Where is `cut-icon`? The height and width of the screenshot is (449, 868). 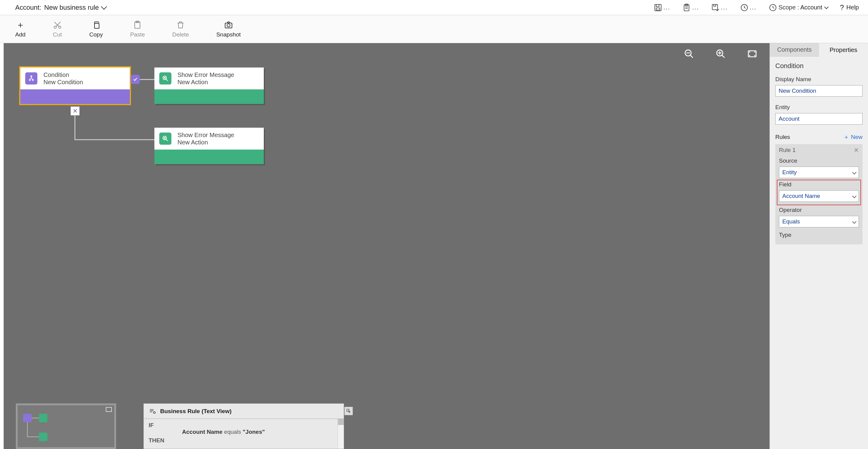
cut-icon is located at coordinates (57, 25).